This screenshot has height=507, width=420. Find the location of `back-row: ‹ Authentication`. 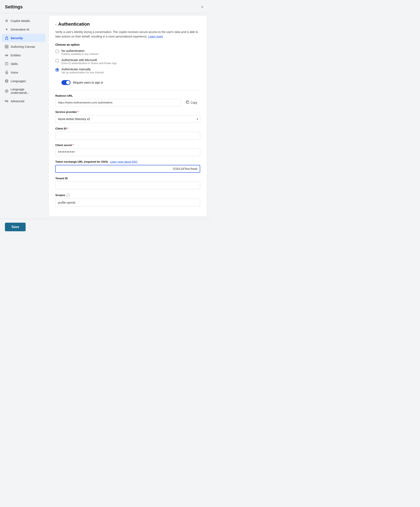

back-row: ‹ Authentication is located at coordinates (128, 24).